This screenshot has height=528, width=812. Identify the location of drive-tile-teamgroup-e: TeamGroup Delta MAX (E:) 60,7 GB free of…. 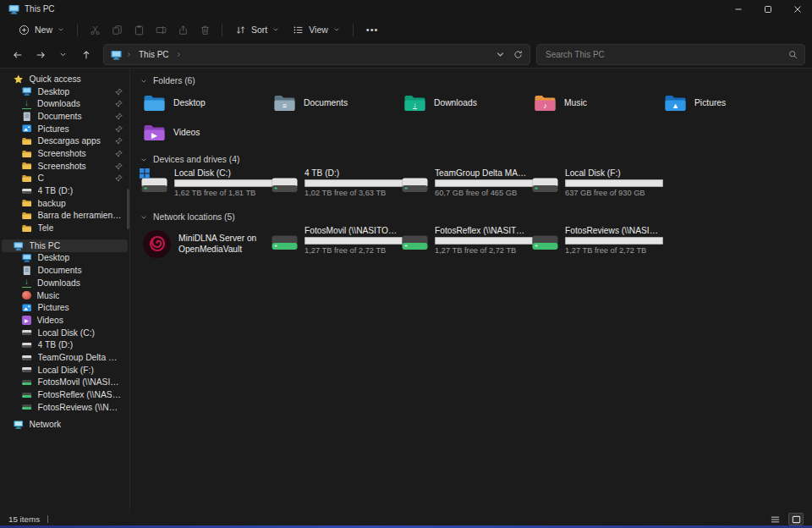
(463, 186).